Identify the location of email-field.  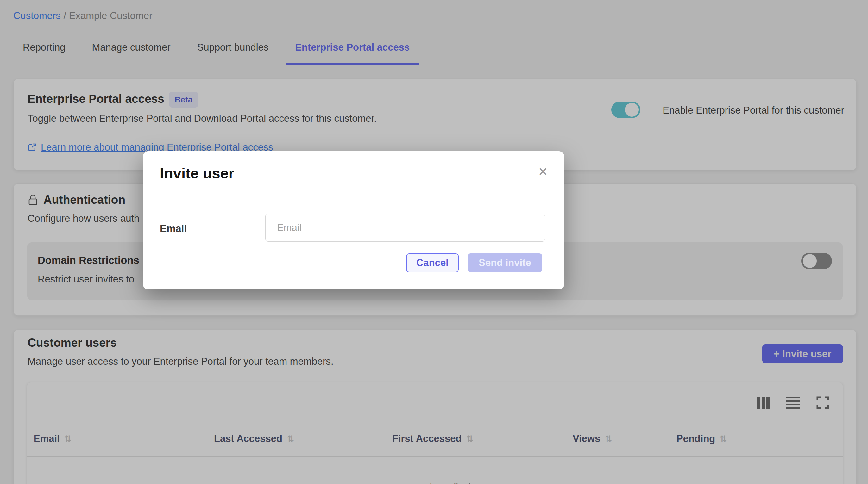
(405, 228).